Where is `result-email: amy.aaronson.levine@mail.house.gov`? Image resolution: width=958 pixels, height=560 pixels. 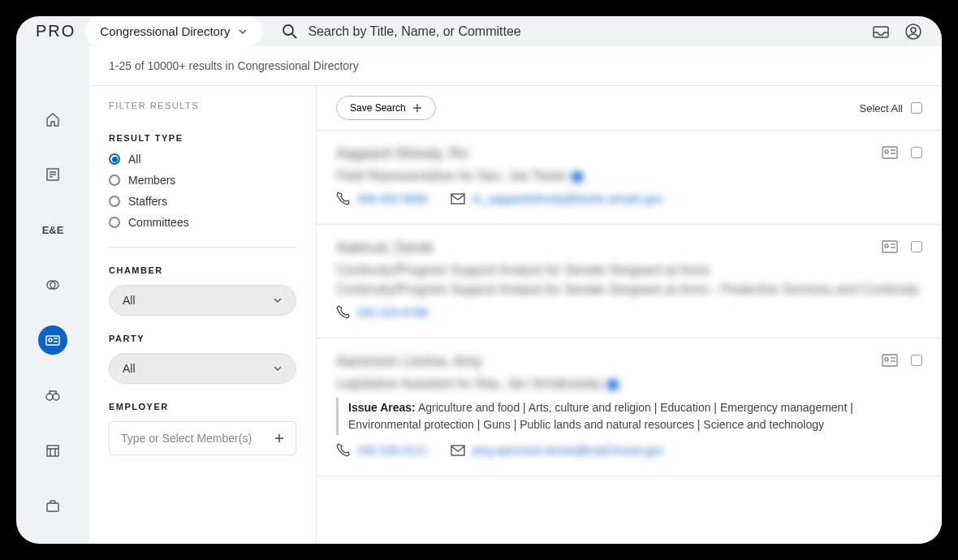
result-email: amy.aaronson.levine@mail.house.gov is located at coordinates (568, 450).